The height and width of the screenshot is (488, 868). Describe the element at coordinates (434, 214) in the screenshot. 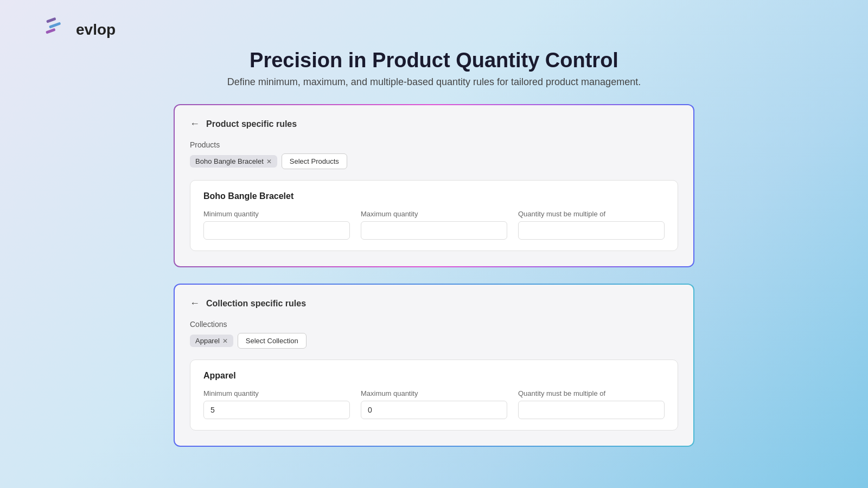

I see `product-max-label: Maximum quantity` at that location.